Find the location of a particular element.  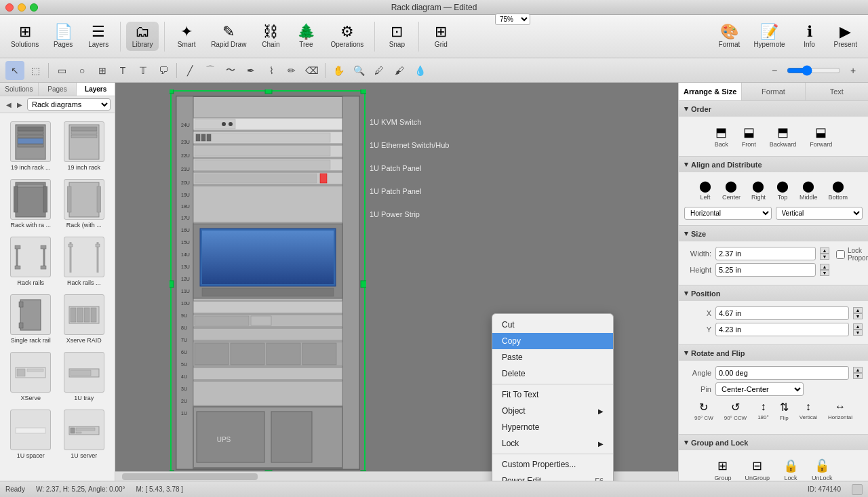

x-stepper-up: ▲ is located at coordinates (858, 311).